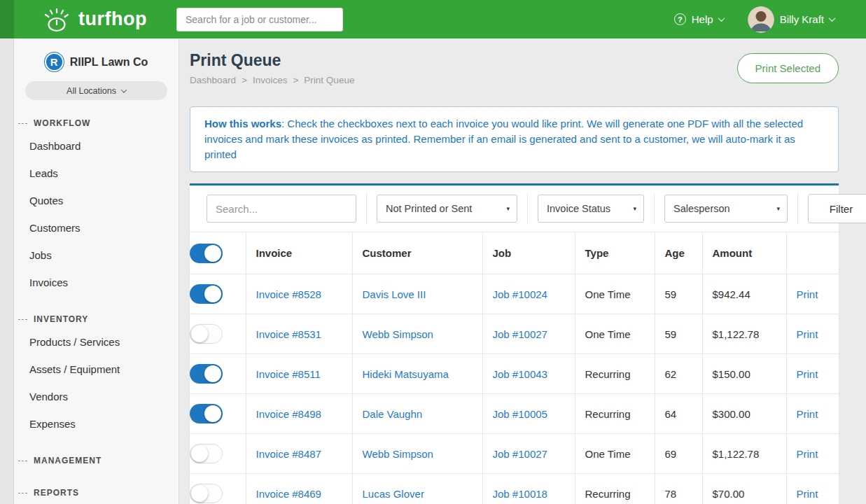 The image size is (866, 504). I want to click on sidebar-item-label: Assets / Equipment, so click(74, 370).